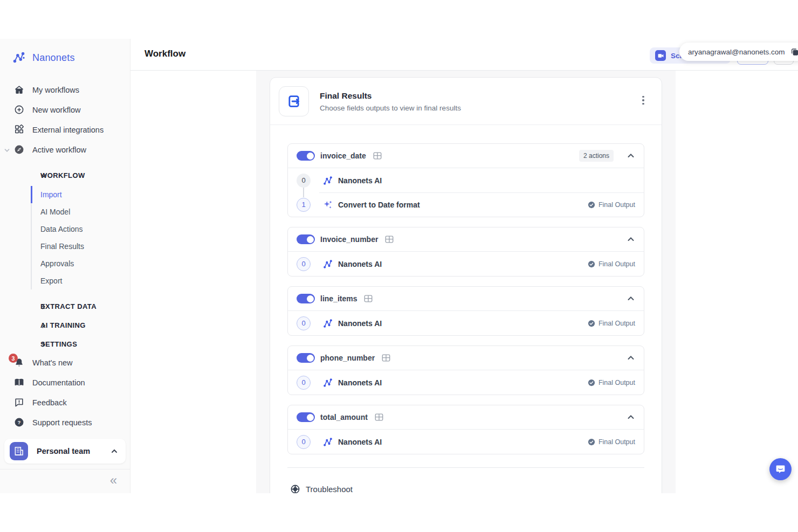  What do you see at coordinates (63, 326) in the screenshot?
I see `section-label: AI TRAINING` at bounding box center [63, 326].